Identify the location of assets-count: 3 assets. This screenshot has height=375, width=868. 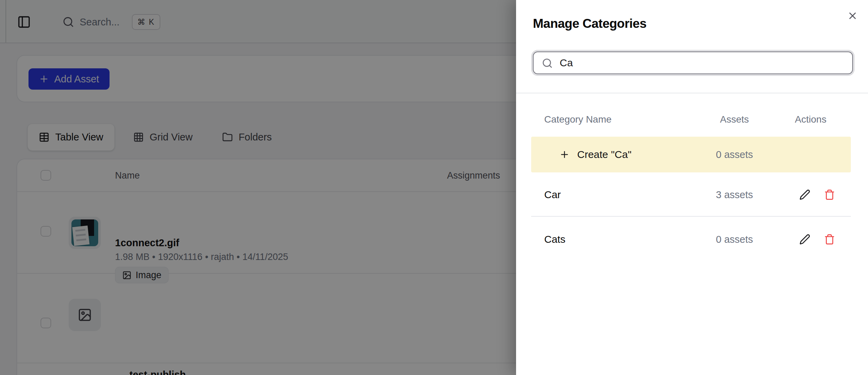
(734, 194).